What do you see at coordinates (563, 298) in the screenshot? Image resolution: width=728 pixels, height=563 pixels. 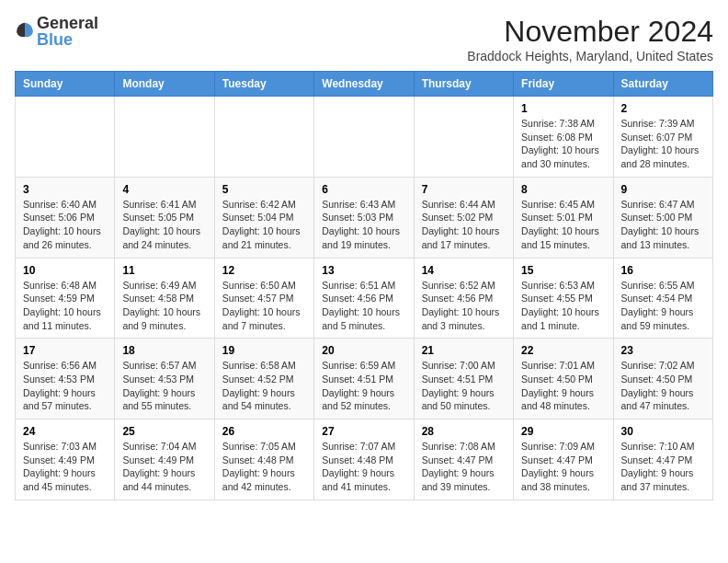 I see `calendar-cell: 15Sunrise: 6:53 AM Sunset: 4:55 PM Dayli…` at bounding box center [563, 298].